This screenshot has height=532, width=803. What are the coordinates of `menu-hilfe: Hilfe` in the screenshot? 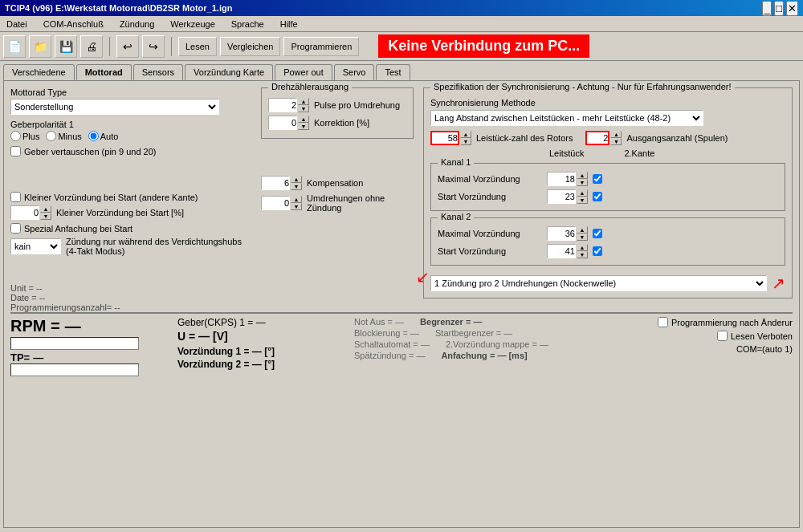 It's located at (289, 24).